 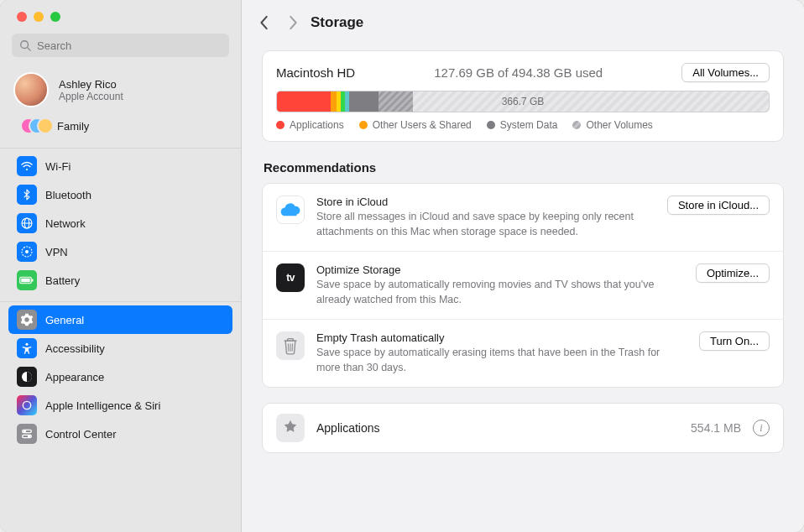 What do you see at coordinates (121, 376) in the screenshot?
I see `sidebar-group-general: General Accessibility Appearance Apple I…` at bounding box center [121, 376].